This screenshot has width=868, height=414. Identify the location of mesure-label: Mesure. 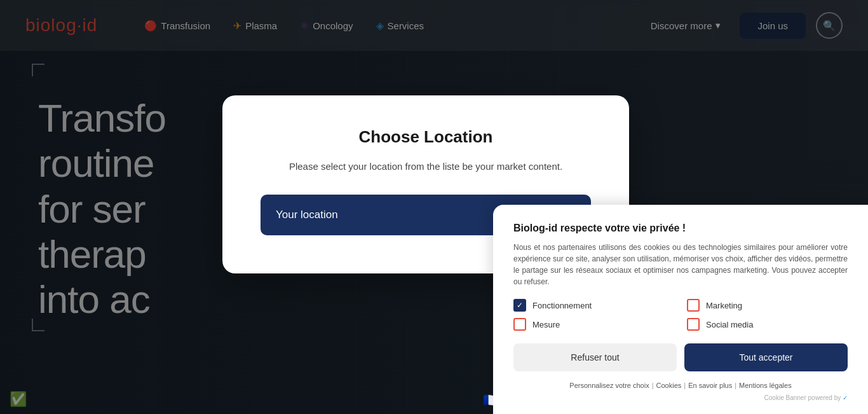
(546, 324).